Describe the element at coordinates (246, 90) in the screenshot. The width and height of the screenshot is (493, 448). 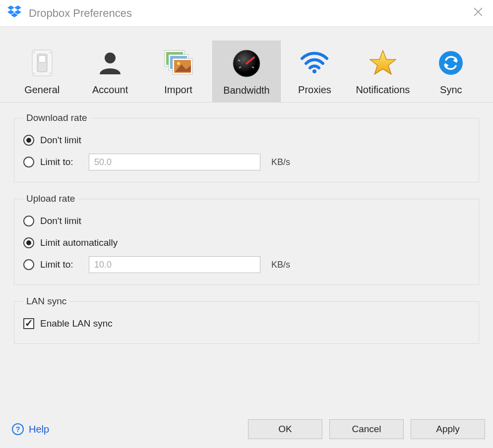
I see `tab-label: Bandwidth` at that location.